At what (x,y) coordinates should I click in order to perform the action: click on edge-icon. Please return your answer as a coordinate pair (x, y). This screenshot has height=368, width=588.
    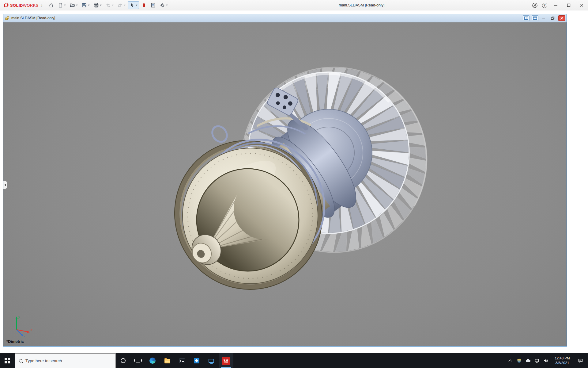
    Looking at the image, I should click on (153, 361).